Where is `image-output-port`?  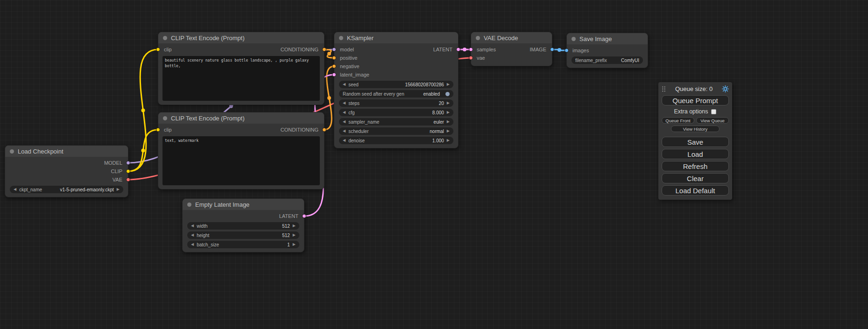
image-output-port is located at coordinates (552, 49).